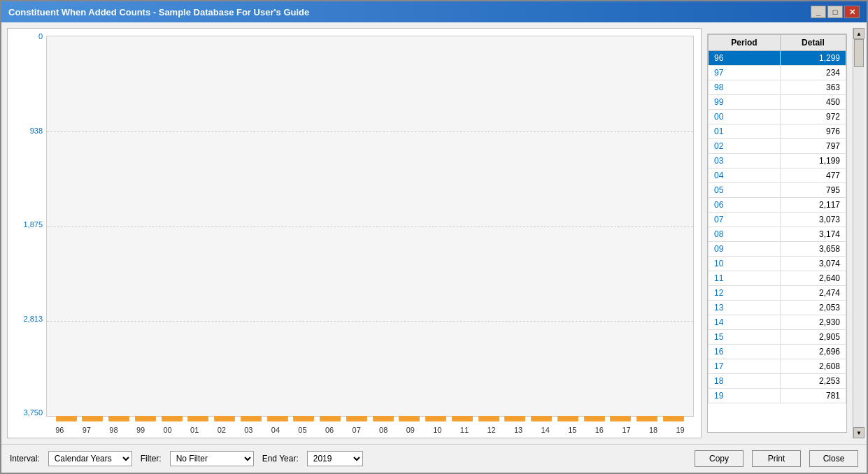 This screenshot has height=474, width=868. What do you see at coordinates (778, 264) in the screenshot?
I see `table-row: 103,074` at bounding box center [778, 264].